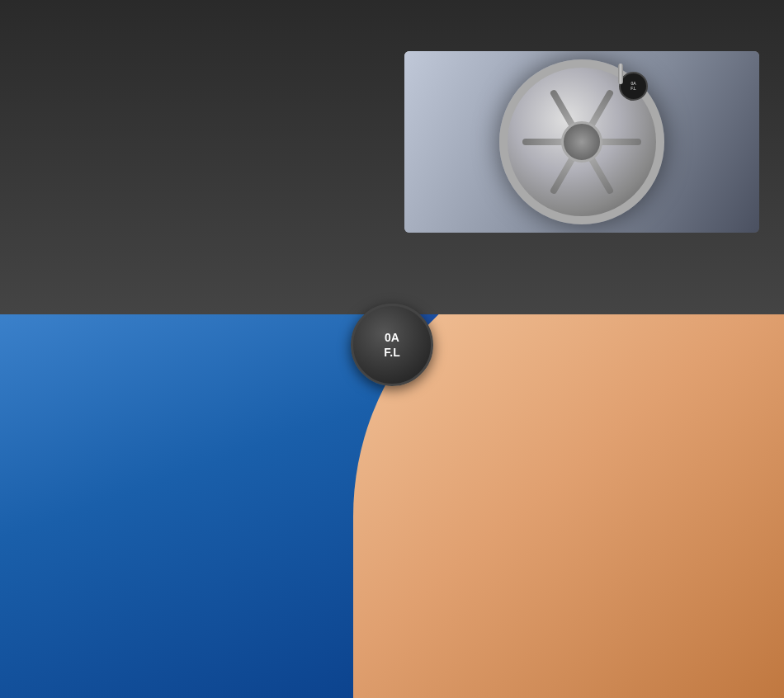 The width and height of the screenshot is (784, 698). I want to click on external-sensor-col: 01 External sensor 0A, so click(202, 124).